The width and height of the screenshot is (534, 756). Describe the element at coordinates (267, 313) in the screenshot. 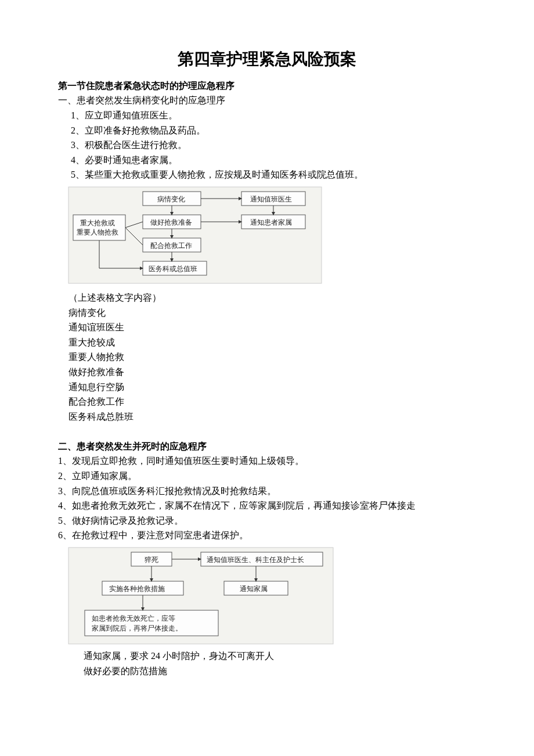

I see `term-1: 病情变化` at that location.